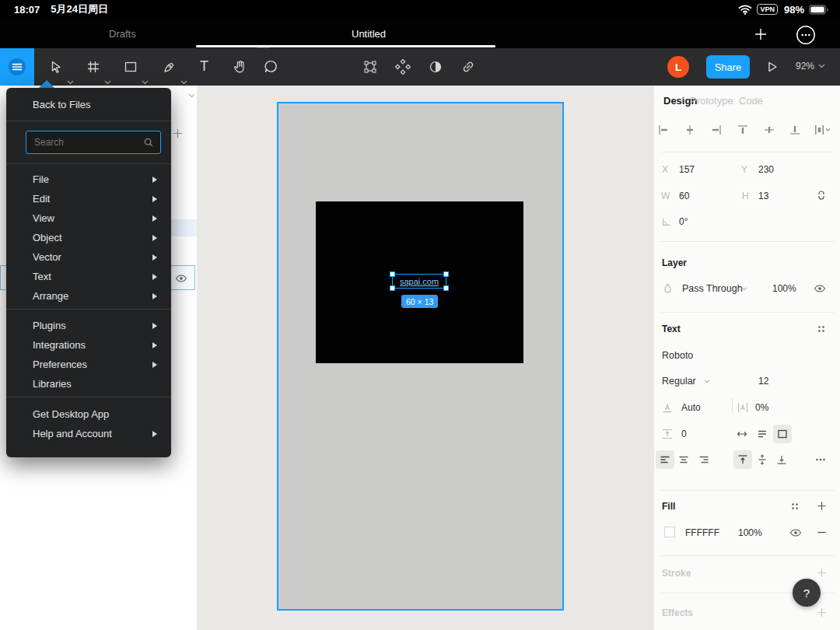  I want to click on font-size-value: 12, so click(764, 381).